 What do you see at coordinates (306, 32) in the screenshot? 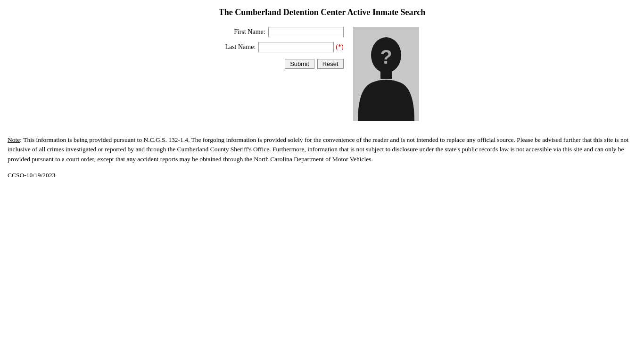
I see `first-name-input` at bounding box center [306, 32].